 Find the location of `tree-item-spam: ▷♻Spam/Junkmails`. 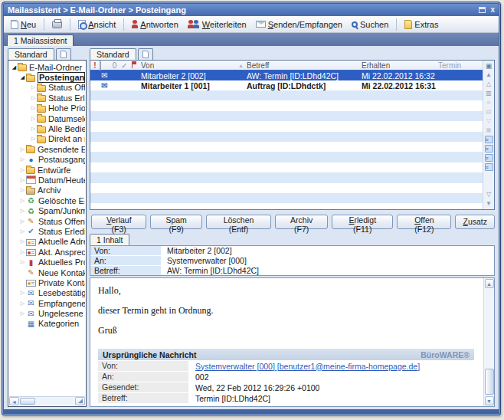

tree-item-spam: ▷♻Spam/Junkmails is located at coordinates (47, 210).